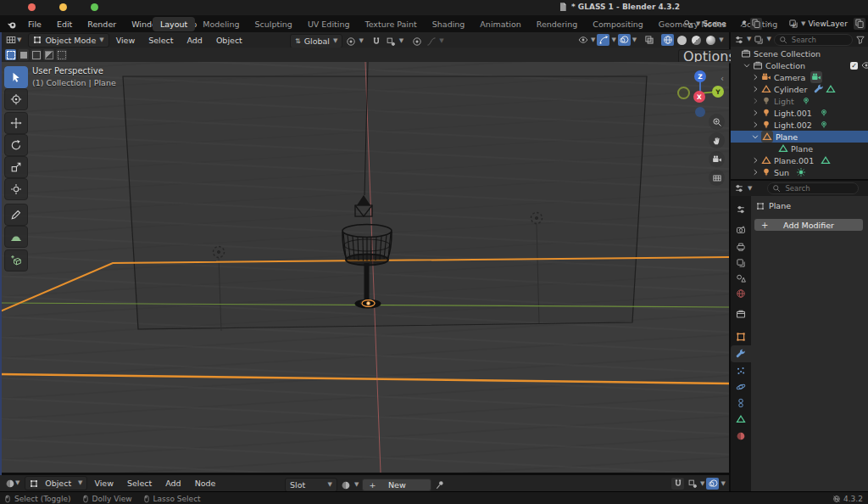 This screenshot has width=868, height=504. Describe the element at coordinates (194, 41) in the screenshot. I see `menu-add: Add` at that location.